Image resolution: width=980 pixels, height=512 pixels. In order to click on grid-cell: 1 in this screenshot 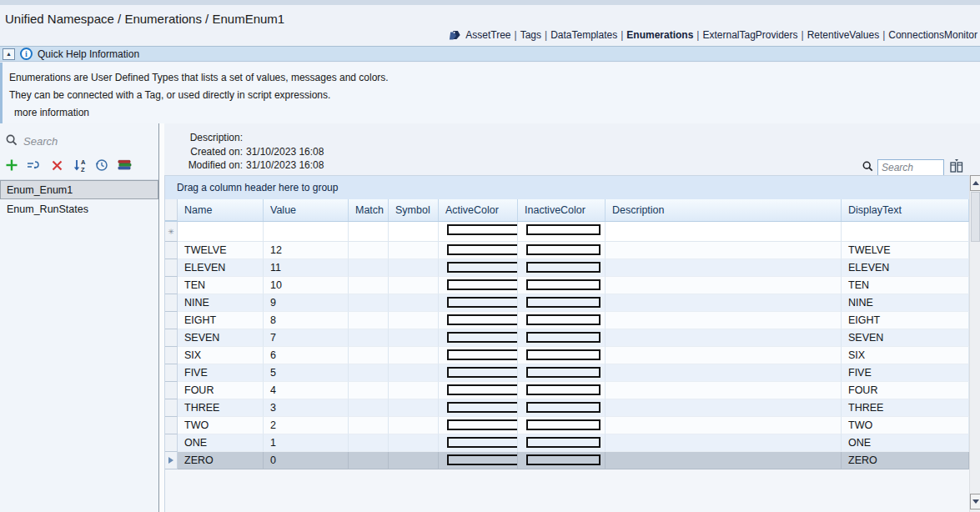, I will do `click(306, 444)`.